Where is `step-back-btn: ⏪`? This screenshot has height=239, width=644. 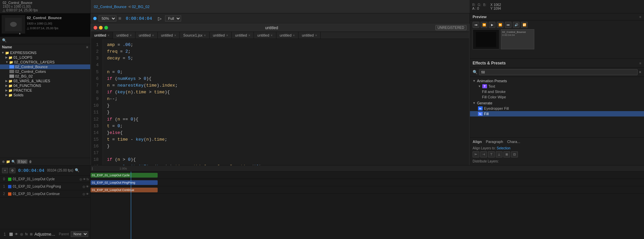
step-back-btn: ⏪ is located at coordinates (484, 25).